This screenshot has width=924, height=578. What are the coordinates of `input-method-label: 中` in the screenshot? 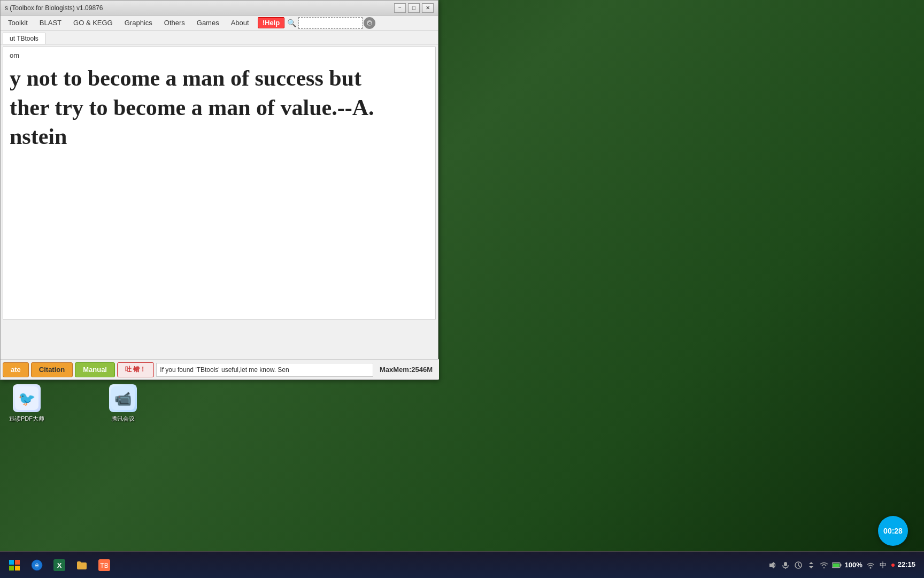 It's located at (883, 565).